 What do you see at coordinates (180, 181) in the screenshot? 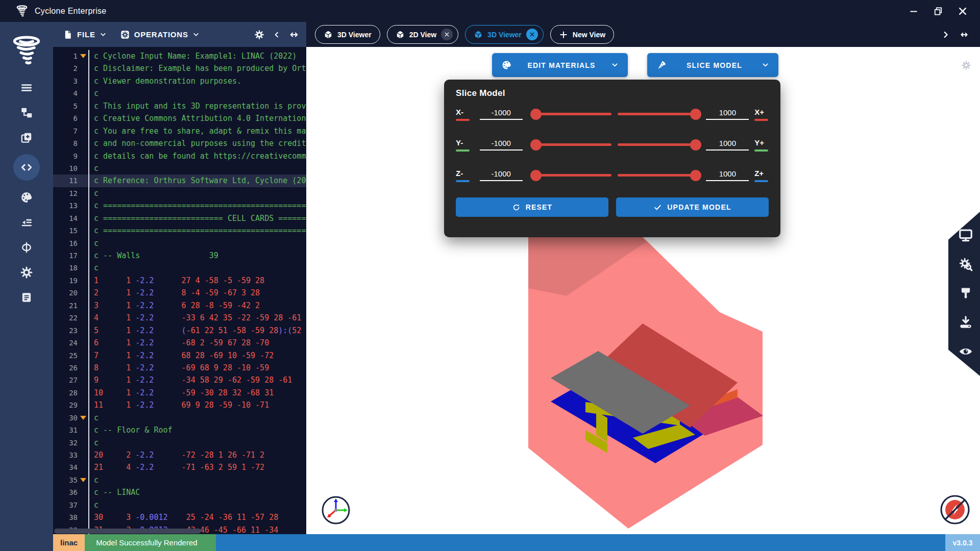
I see `code-line: 11c Reference: Orthrus Software Ltd, Cyc…` at bounding box center [180, 181].